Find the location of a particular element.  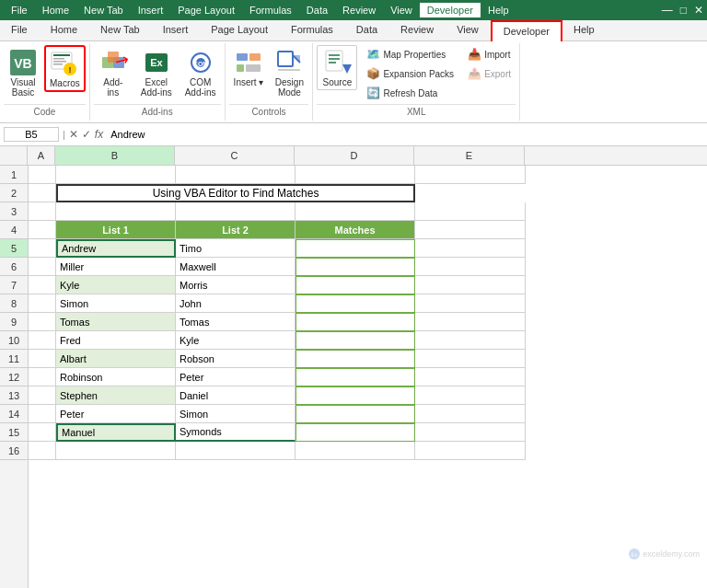

cell-d8 is located at coordinates (355, 304).